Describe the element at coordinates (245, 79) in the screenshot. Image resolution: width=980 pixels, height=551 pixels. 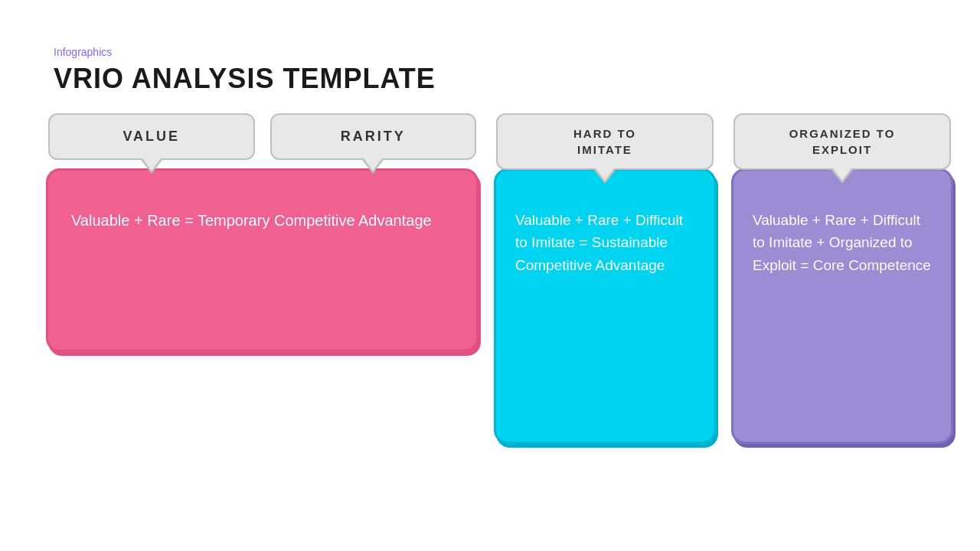
I see `page-title: VRIO ANALYSIS TEMPLATE` at that location.